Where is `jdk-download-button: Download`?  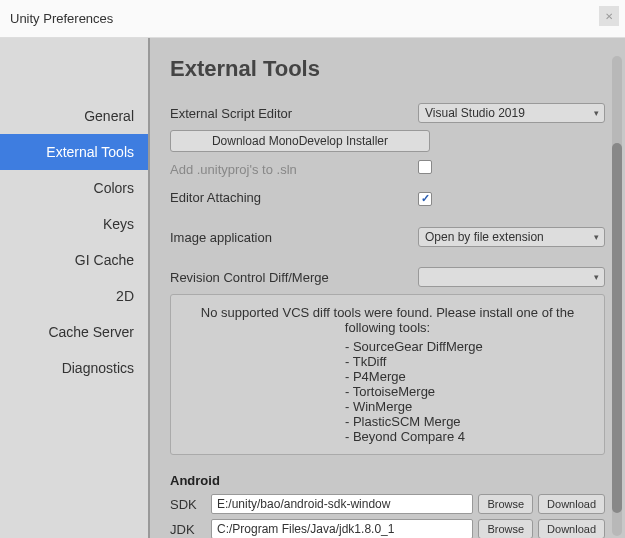 jdk-download-button: Download is located at coordinates (572, 528).